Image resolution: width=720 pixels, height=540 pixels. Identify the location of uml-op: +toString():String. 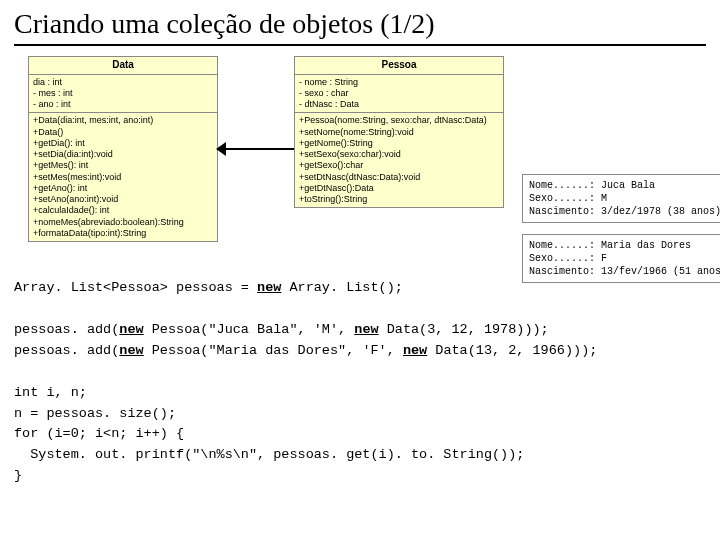
(399, 200).